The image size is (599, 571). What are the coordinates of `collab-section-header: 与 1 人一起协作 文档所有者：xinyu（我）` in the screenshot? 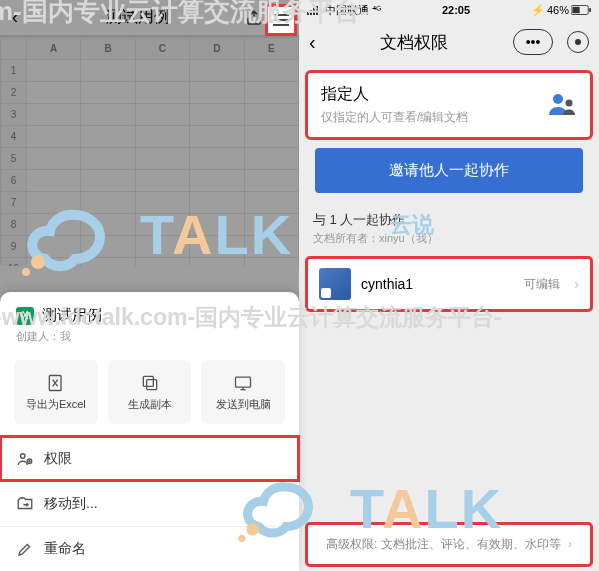 It's located at (449, 228).